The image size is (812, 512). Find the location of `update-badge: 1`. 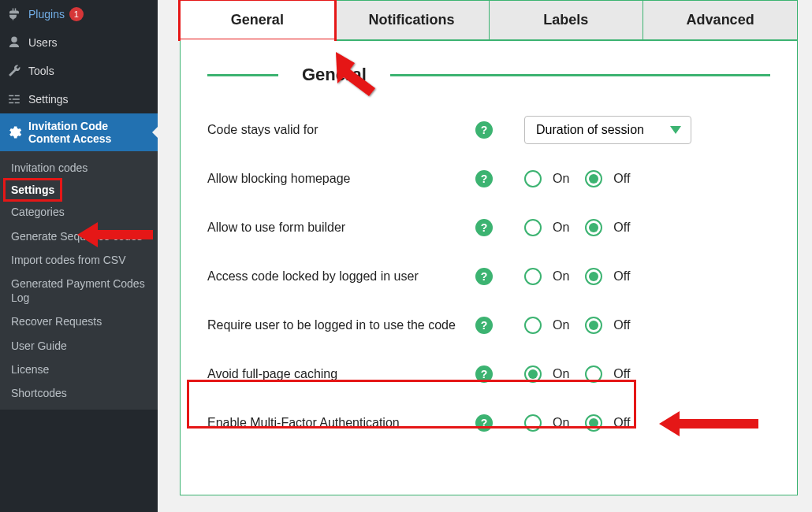

update-badge: 1 is located at coordinates (76, 14).